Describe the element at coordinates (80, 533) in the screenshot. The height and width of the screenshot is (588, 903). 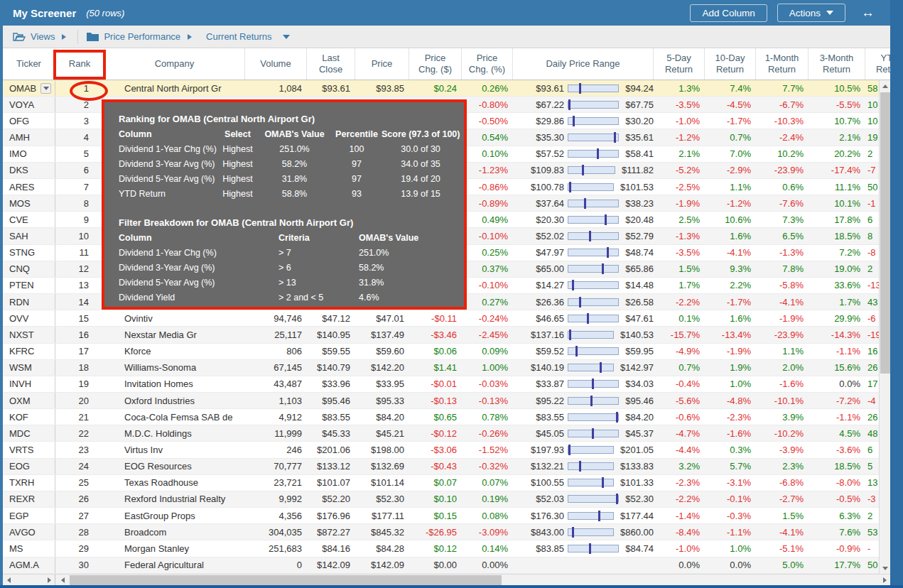
I see `rank-cell: 28` at that location.